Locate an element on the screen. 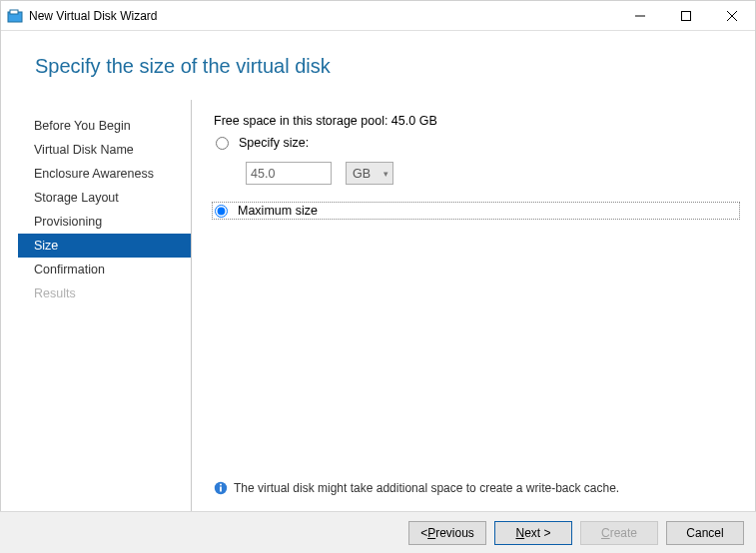 The height and width of the screenshot is (553, 756). option-specify-size: Specify size: is located at coordinates (477, 143).